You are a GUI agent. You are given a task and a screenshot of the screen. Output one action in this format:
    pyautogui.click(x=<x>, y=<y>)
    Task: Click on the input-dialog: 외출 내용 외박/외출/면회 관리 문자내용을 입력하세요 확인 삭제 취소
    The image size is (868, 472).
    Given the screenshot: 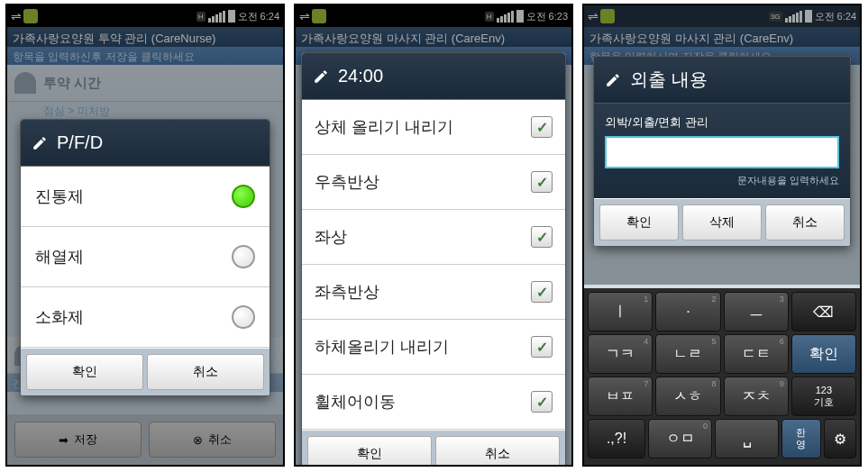 What is the action you would take?
    pyautogui.click(x=722, y=151)
    